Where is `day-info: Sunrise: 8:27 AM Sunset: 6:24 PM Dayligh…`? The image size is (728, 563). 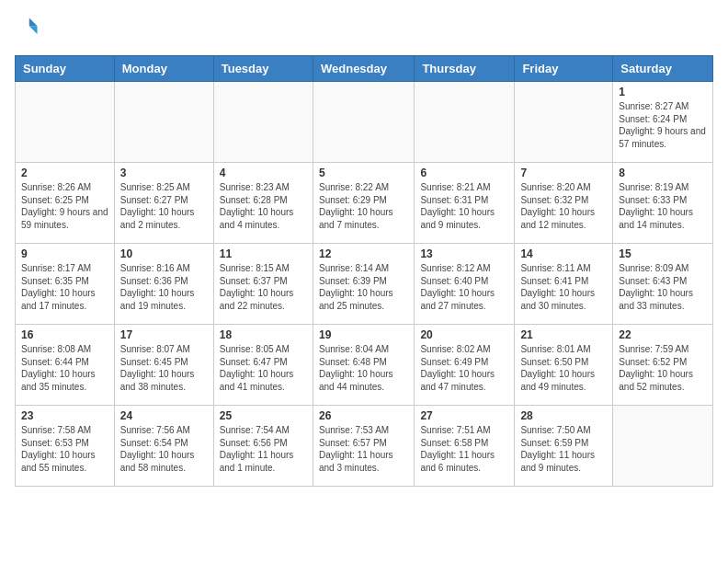 day-info: Sunrise: 8:27 AM Sunset: 6:24 PM Dayligh… is located at coordinates (663, 125).